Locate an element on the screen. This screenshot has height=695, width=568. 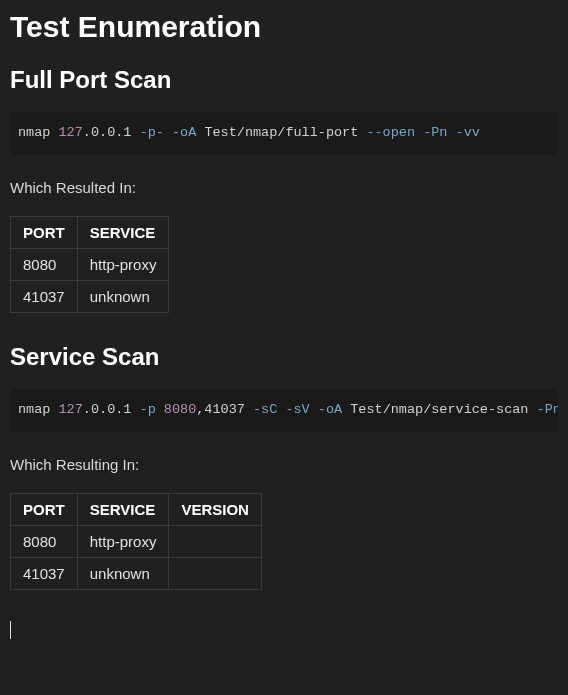
code-token: -sC is located at coordinates (265, 410).